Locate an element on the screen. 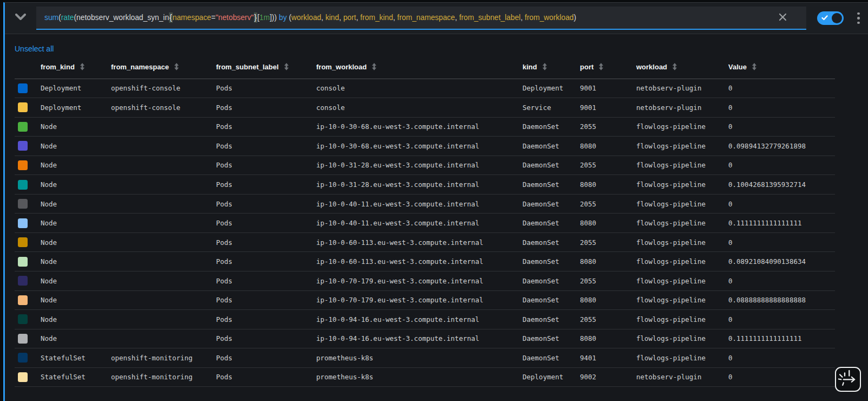 This screenshot has height=401, width=868. query-token: ])) is located at coordinates (274, 17).